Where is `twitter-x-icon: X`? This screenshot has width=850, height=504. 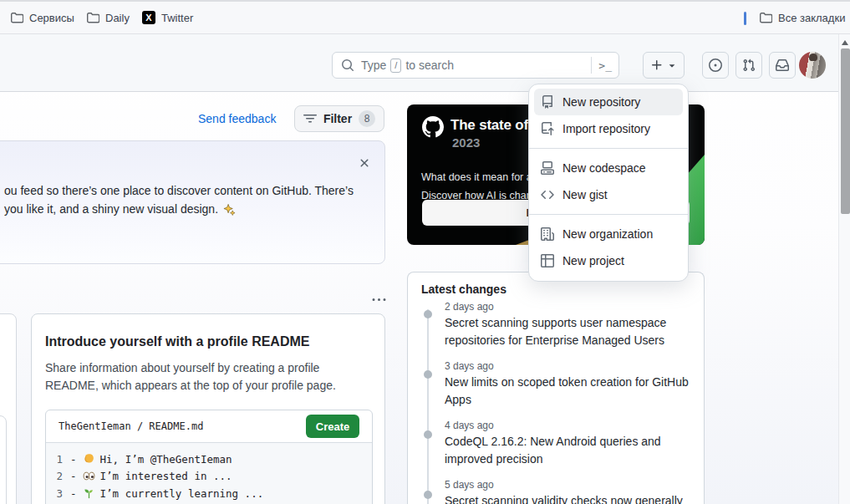 twitter-x-icon: X is located at coordinates (149, 18).